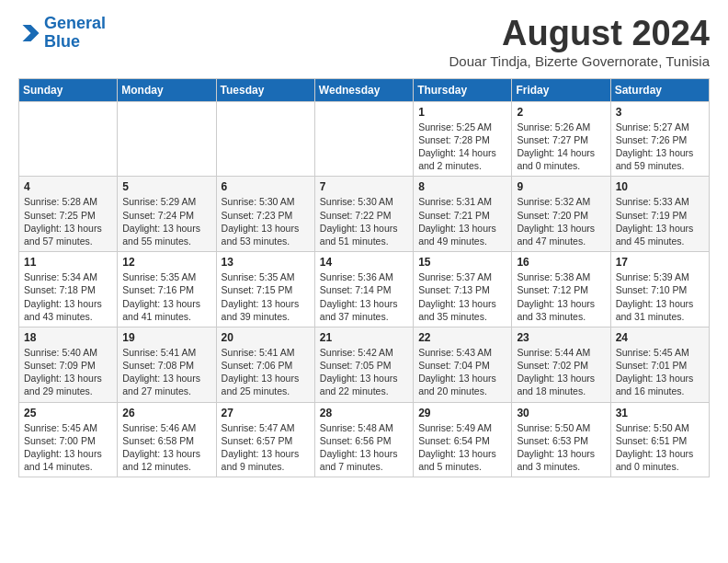 The width and height of the screenshot is (728, 563). What do you see at coordinates (68, 364) in the screenshot?
I see `calendar-cell: 18Sunrise: 5:40 AM Sunset: 7:09 PM Dayli…` at bounding box center [68, 364].